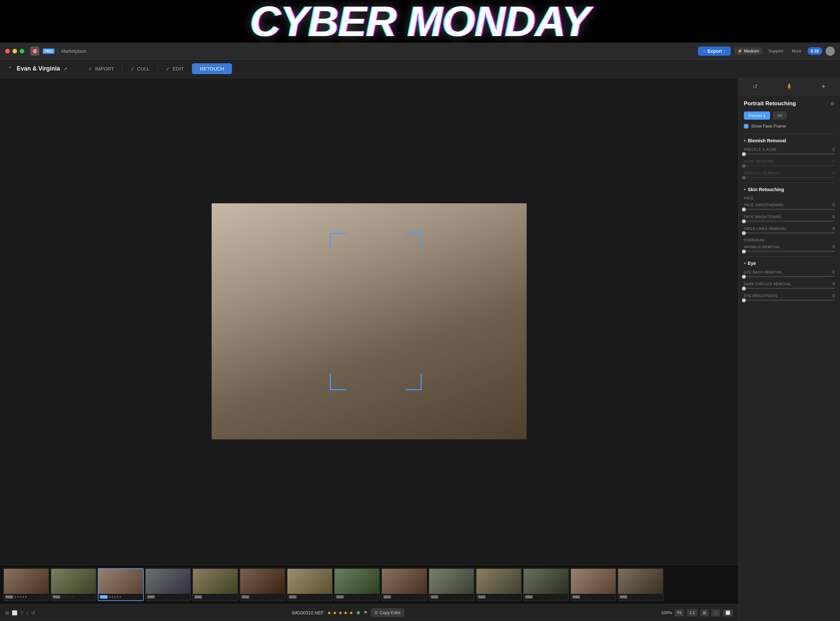 The width and height of the screenshot is (840, 621). Describe the element at coordinates (744, 277) in the screenshot. I see `eye-bags-thumb` at that location.